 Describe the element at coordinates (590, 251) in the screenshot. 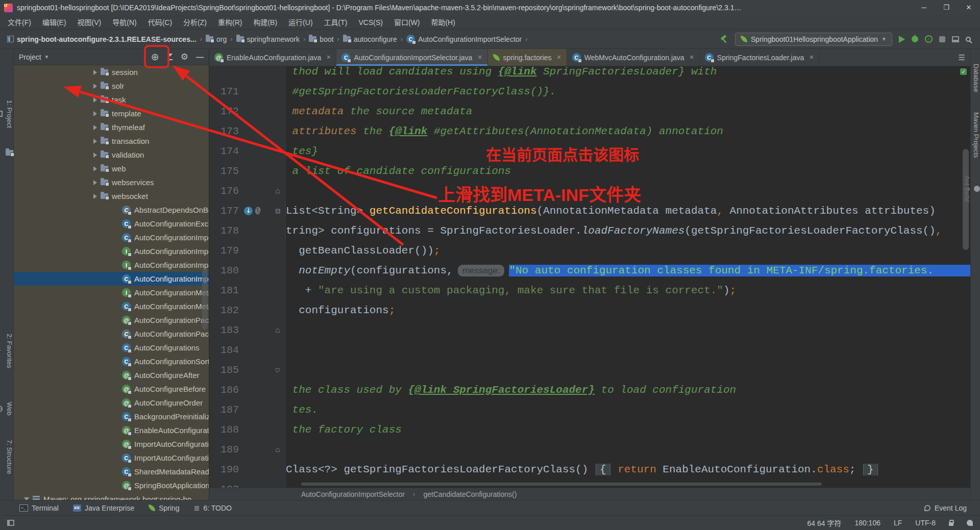

I see `code-line: 179 getBeanClassLoader());` at that location.